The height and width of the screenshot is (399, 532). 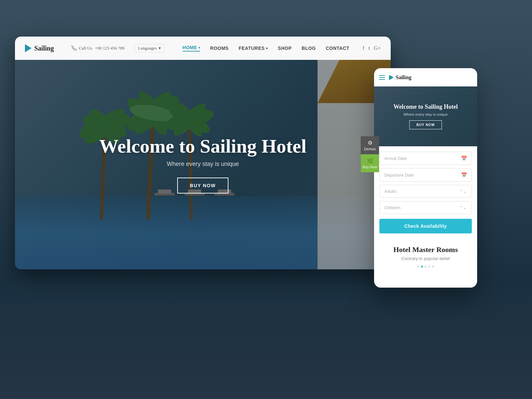 What do you see at coordinates (426, 207) in the screenshot?
I see `children-select: Children ⌃⌄` at bounding box center [426, 207].